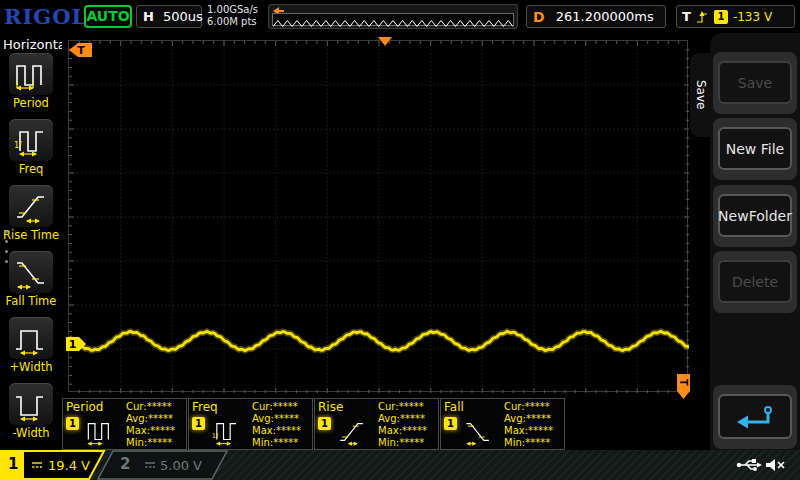  Describe the element at coordinates (755, 216) in the screenshot. I see `new-folder-button: NewFolder` at that location.